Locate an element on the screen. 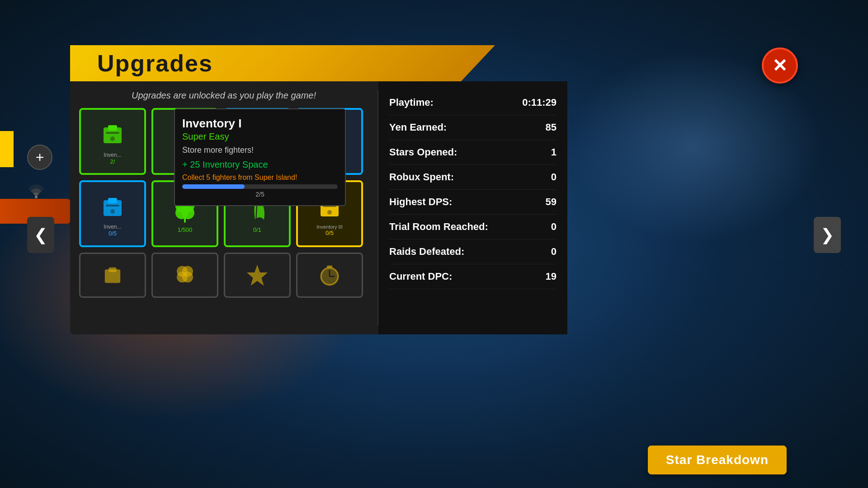 This screenshot has height=488, width=868. yellow-note is located at coordinates (7, 149).